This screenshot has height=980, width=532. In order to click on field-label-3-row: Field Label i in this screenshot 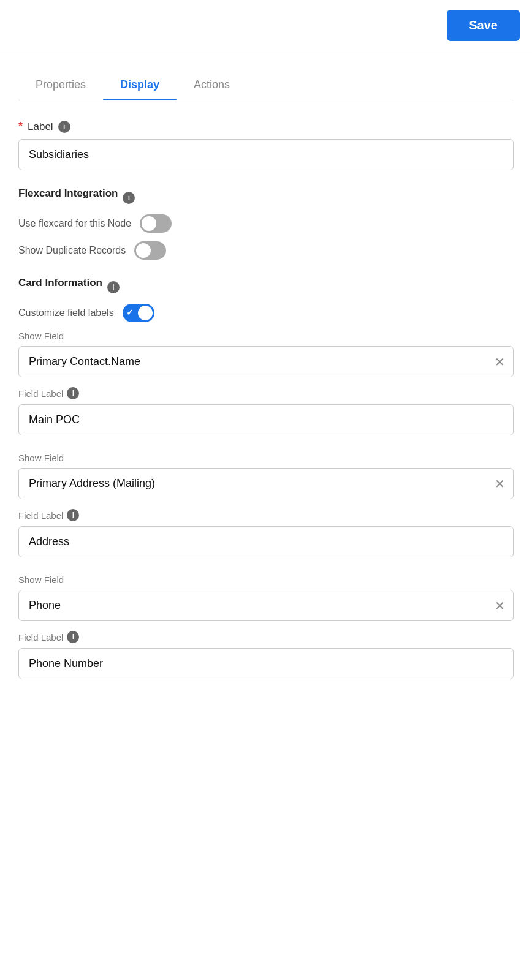, I will do `click(266, 637)`.